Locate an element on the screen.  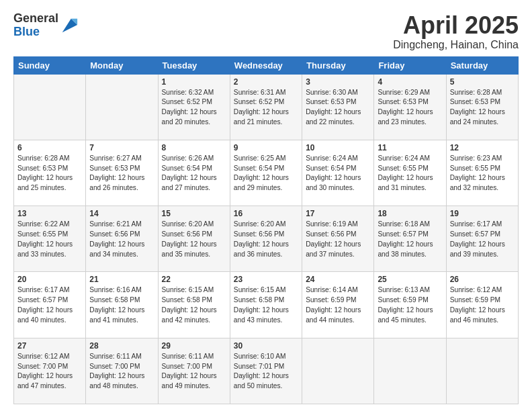
calendar-cell: 23Sunrise: 6:15 AMSunset: 6:58 PMDayligh… is located at coordinates (266, 305).